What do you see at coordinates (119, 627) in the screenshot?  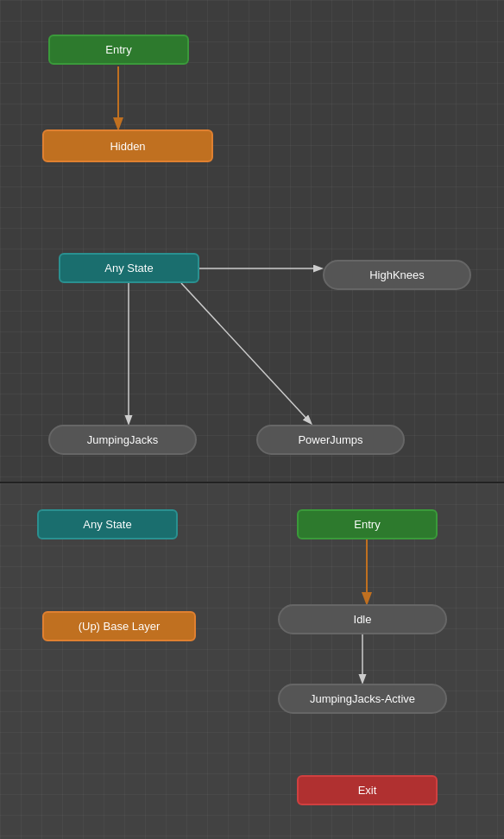 I see `up-base-layer-node: (Up) Base Layer` at bounding box center [119, 627].